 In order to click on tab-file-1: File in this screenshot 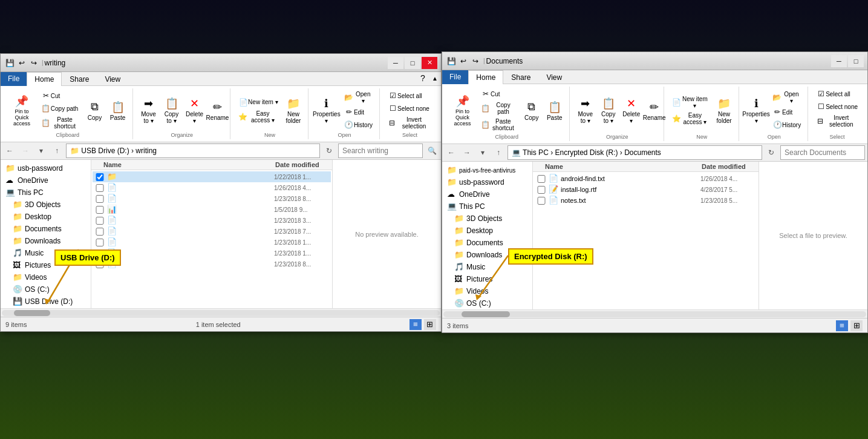, I will do `click(13, 79)`.